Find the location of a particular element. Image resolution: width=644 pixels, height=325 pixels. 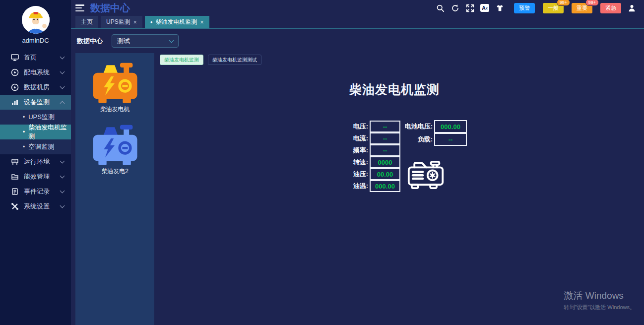

field-frequency: 频率: -- is located at coordinates (358, 150).